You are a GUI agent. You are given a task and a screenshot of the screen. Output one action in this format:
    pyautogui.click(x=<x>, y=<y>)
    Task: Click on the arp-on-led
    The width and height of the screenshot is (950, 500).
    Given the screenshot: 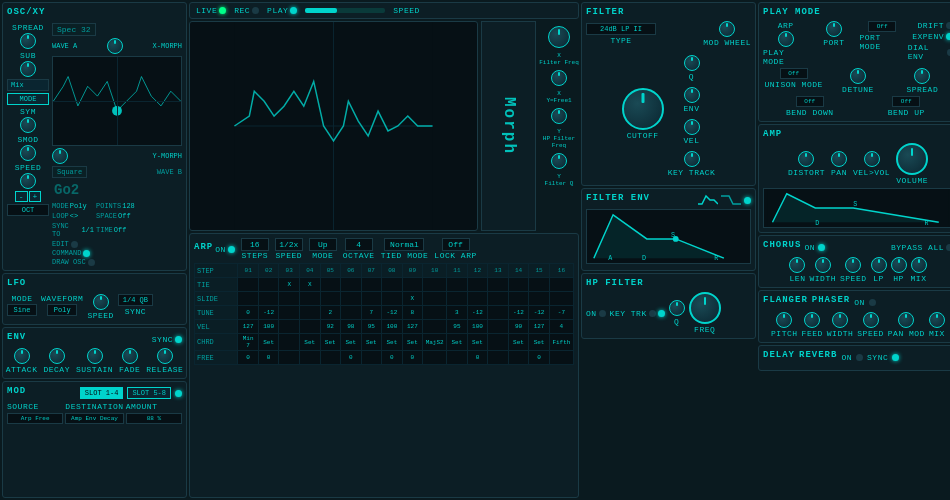 What is the action you would take?
    pyautogui.click(x=232, y=250)
    